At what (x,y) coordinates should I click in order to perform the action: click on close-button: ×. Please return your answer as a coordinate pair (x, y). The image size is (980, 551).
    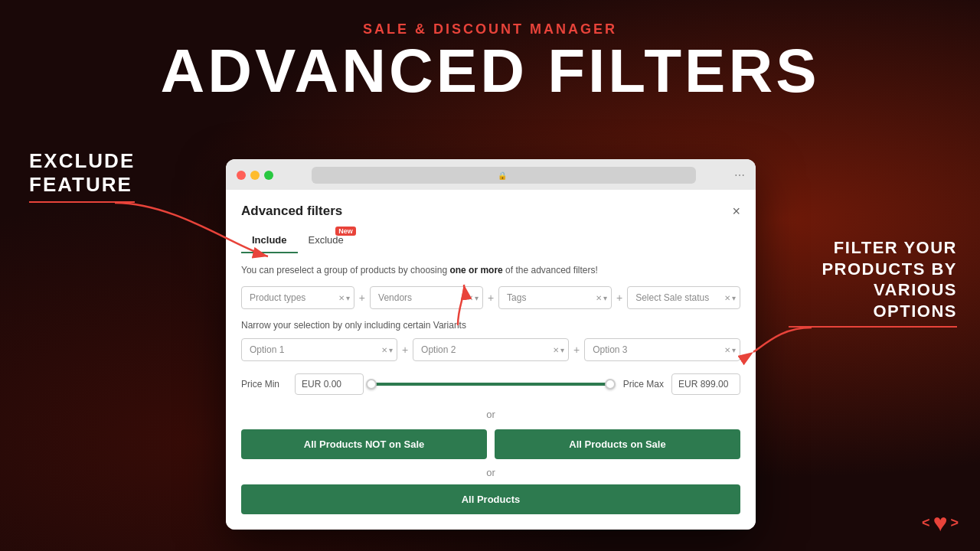
    Looking at the image, I should click on (737, 211).